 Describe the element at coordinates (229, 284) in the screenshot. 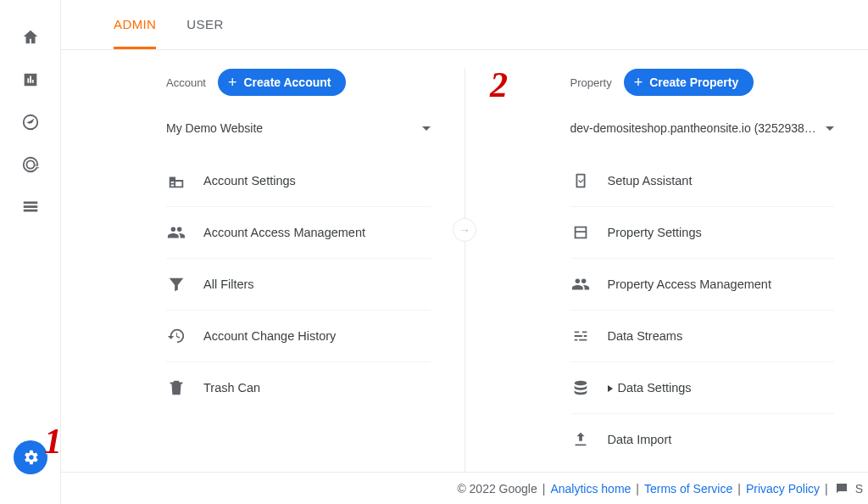

I see `menu-item-label: All Filters` at that location.